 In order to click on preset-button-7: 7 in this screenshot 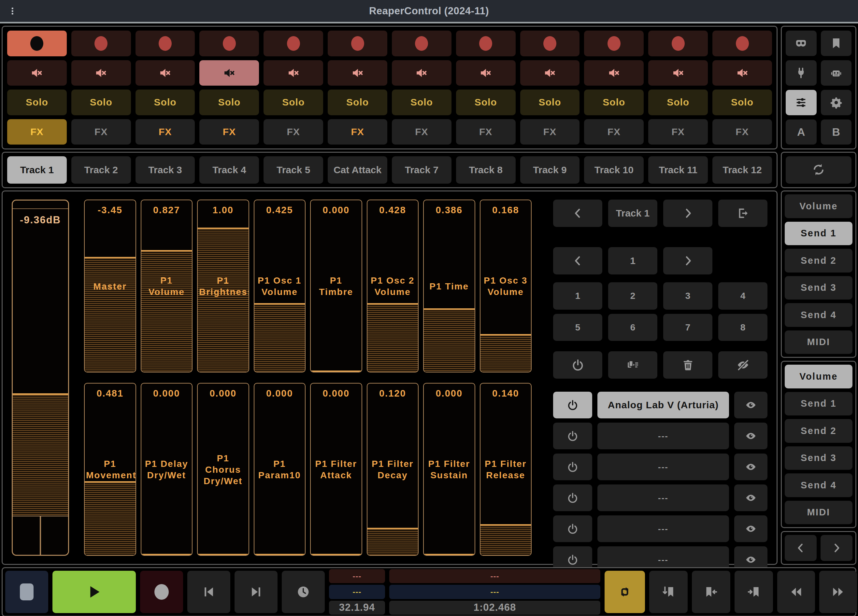, I will do `click(688, 327)`.